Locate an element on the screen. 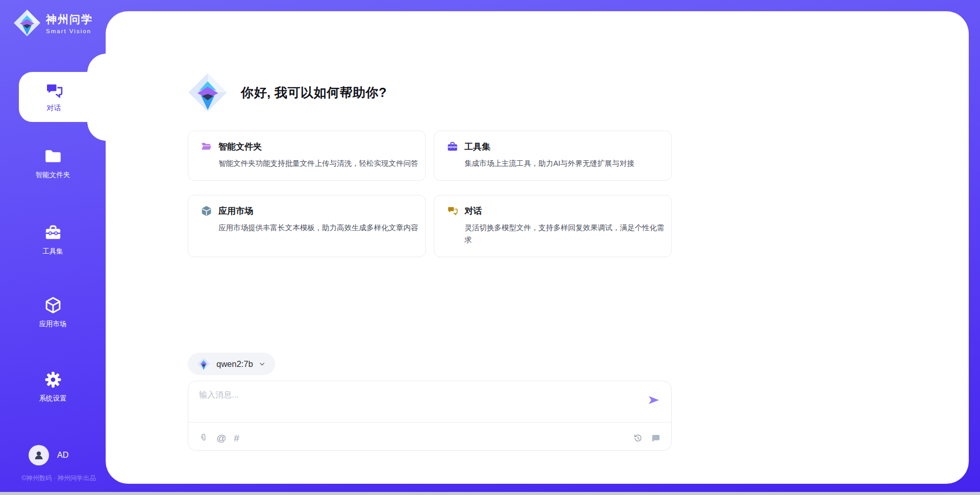 The height and width of the screenshot is (495, 980). model-selector: qwen2:7b is located at coordinates (232, 364).